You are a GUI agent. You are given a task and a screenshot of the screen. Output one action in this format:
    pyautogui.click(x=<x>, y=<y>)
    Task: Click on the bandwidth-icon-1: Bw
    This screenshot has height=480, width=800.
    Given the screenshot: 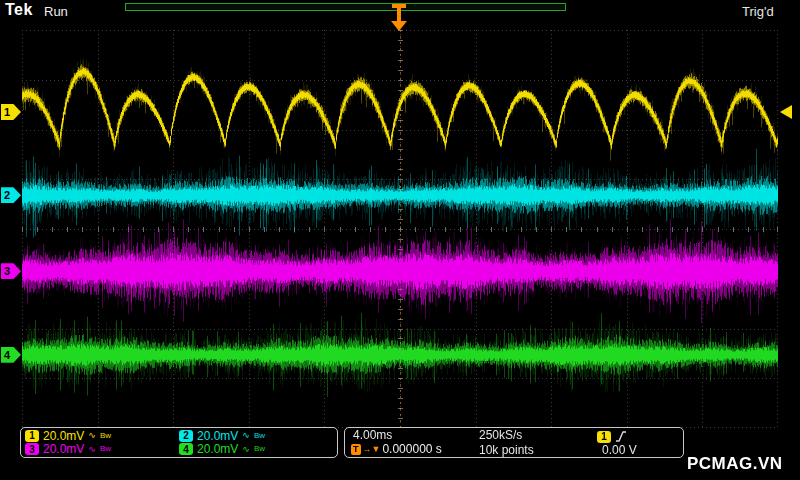 What is the action you would take?
    pyautogui.click(x=106, y=436)
    